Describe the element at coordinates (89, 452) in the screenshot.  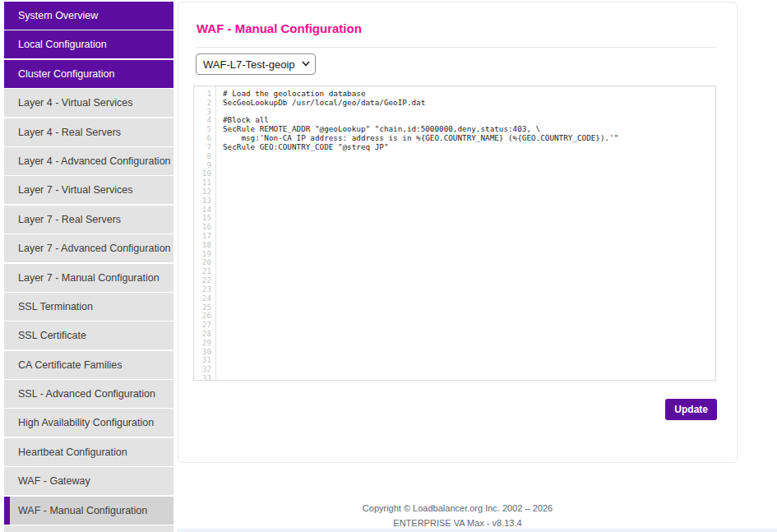
I see `sidebar-item-heartbeat-configuration: Heartbeat Configuration` at that location.